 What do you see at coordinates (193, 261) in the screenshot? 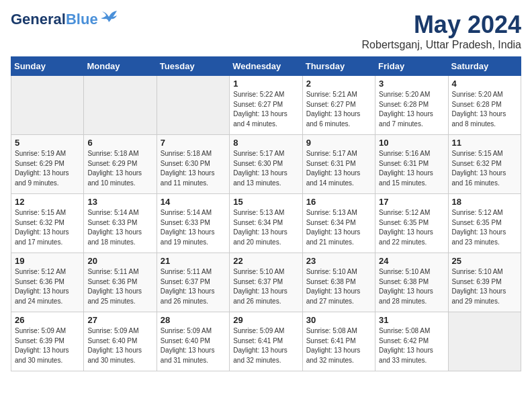
I see `day-number: 21` at bounding box center [193, 261].